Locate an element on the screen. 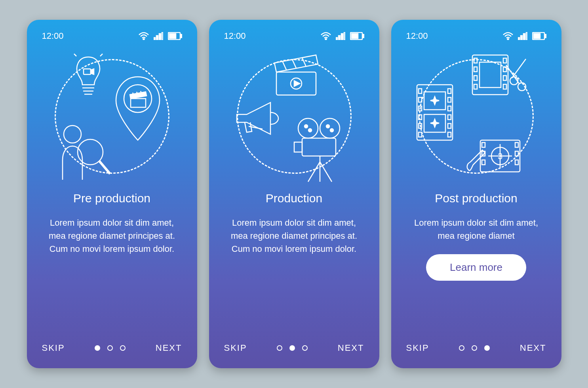 The height and width of the screenshot is (388, 588). film-scissors-icon is located at coordinates (498, 77).